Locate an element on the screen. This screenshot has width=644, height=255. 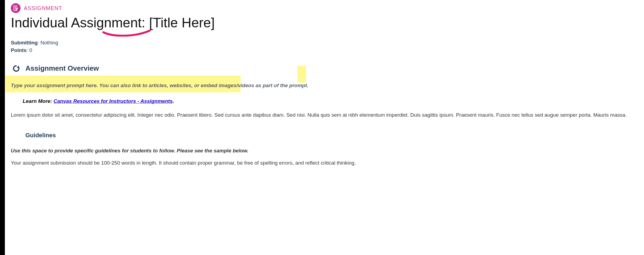
learn-more-line: Learn More: Canvas Resources for Instruc… is located at coordinates (329, 101).